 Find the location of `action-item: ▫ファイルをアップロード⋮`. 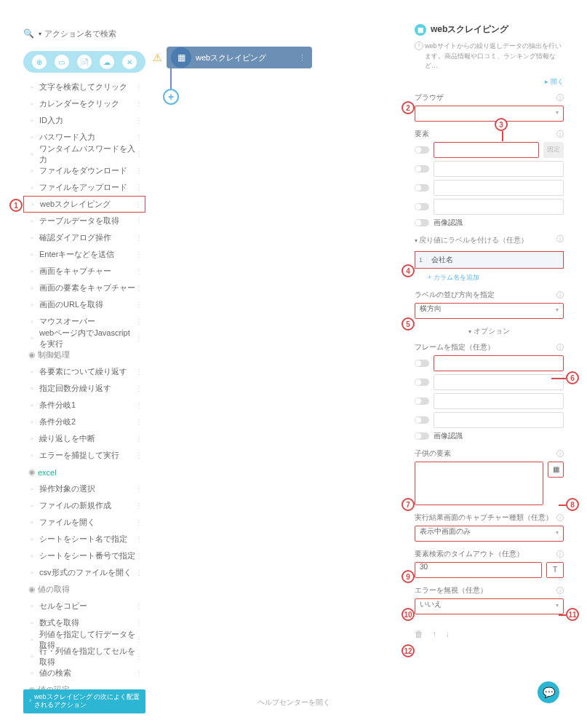

action-item: ▫ファイルをアップロード⋮ is located at coordinates (84, 188).